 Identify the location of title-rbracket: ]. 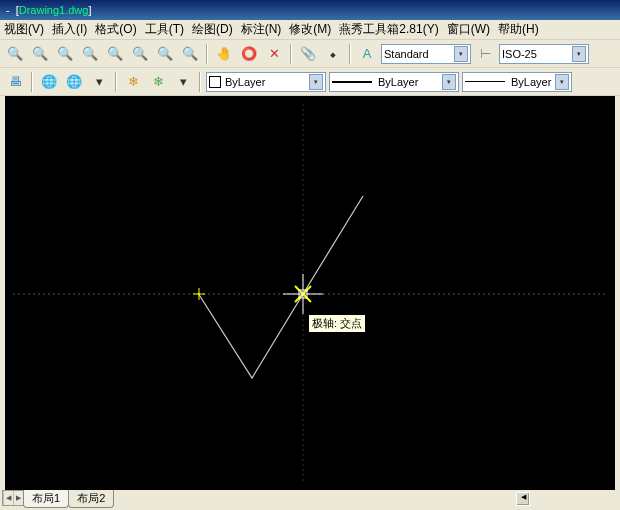
(90, 10).